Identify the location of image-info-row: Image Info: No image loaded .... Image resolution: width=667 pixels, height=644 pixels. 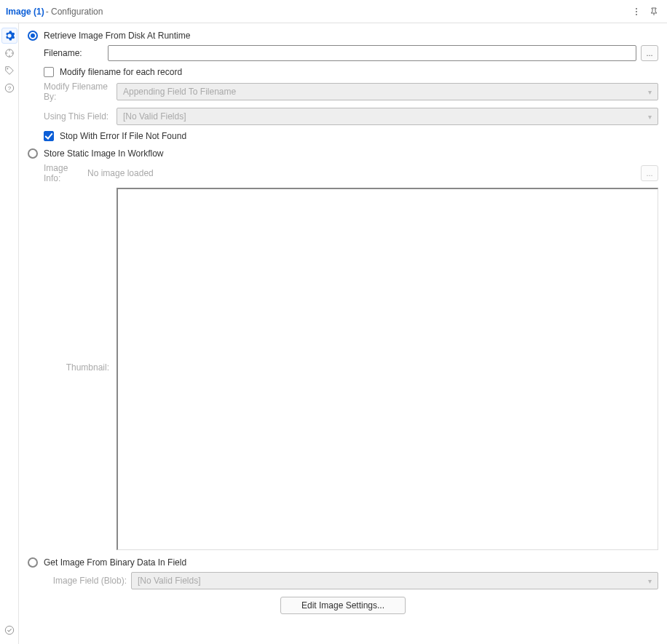
(343, 173).